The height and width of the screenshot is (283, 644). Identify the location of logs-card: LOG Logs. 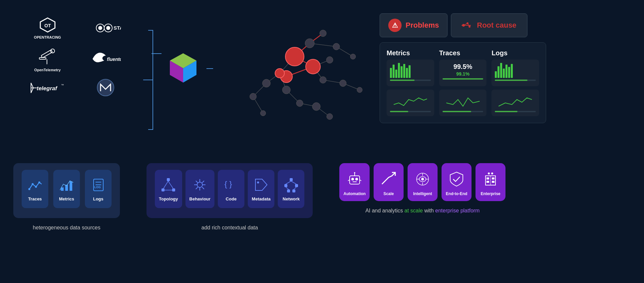
(98, 189).